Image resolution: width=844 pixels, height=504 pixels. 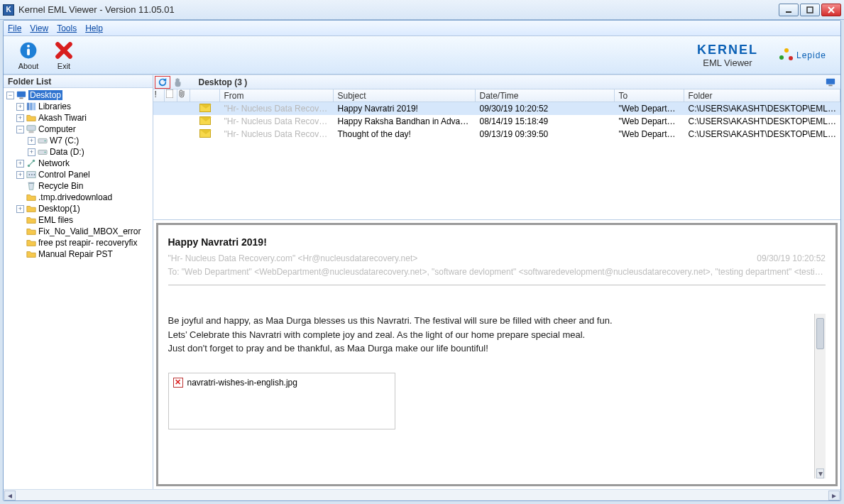 I want to click on info-icon, so click(x=28, y=50).